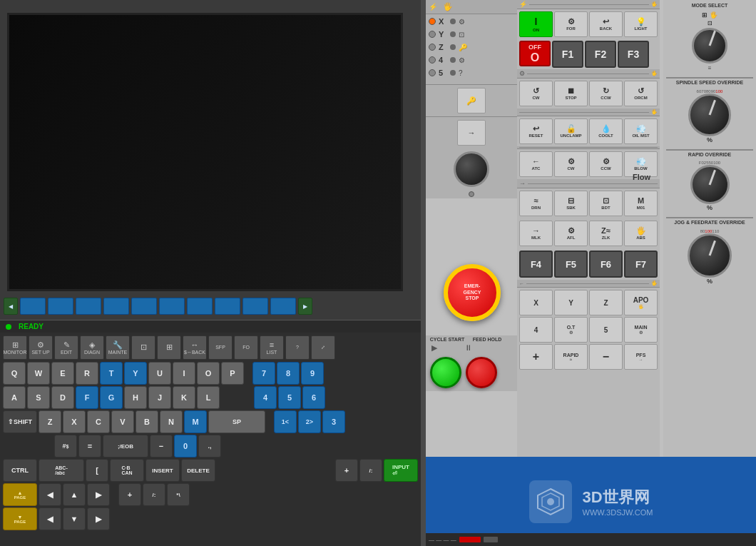  What do you see at coordinates (14, 373) in the screenshot?
I see `key-q: Q` at bounding box center [14, 373].